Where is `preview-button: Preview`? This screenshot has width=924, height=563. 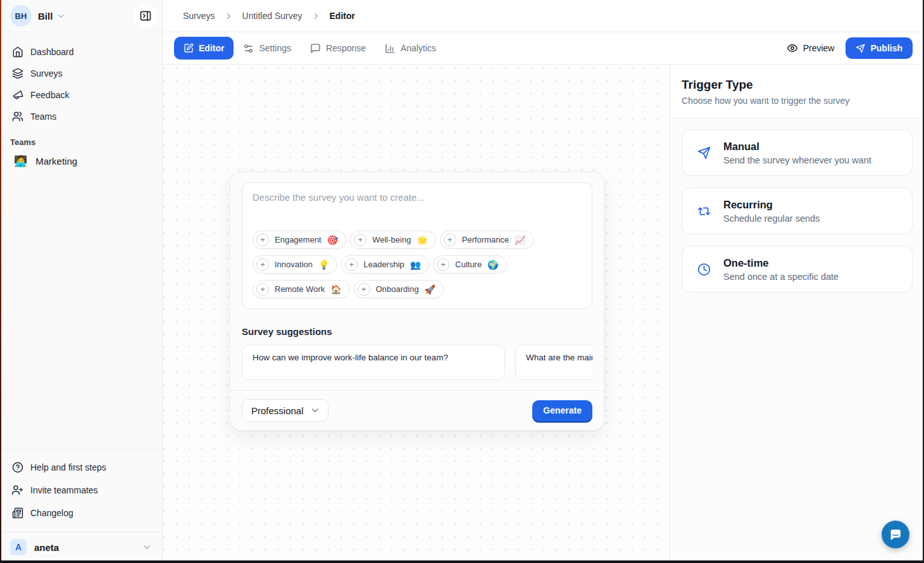
preview-button: Preview is located at coordinates (811, 48).